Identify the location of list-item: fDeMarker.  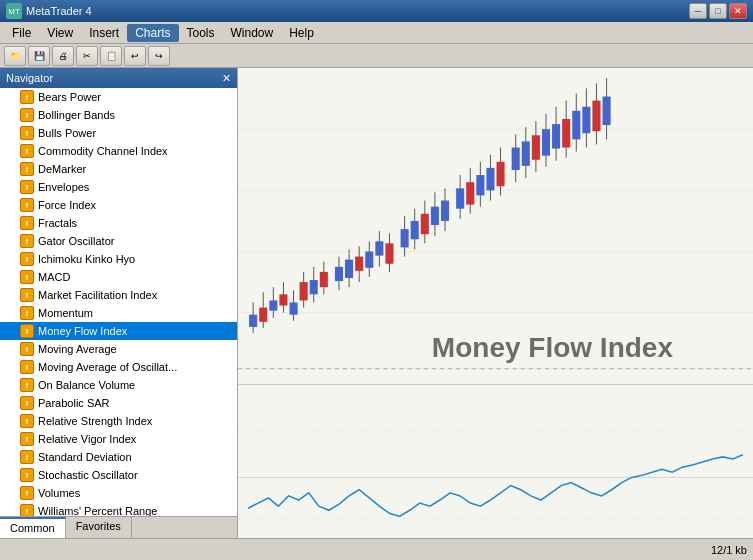
(118, 169).